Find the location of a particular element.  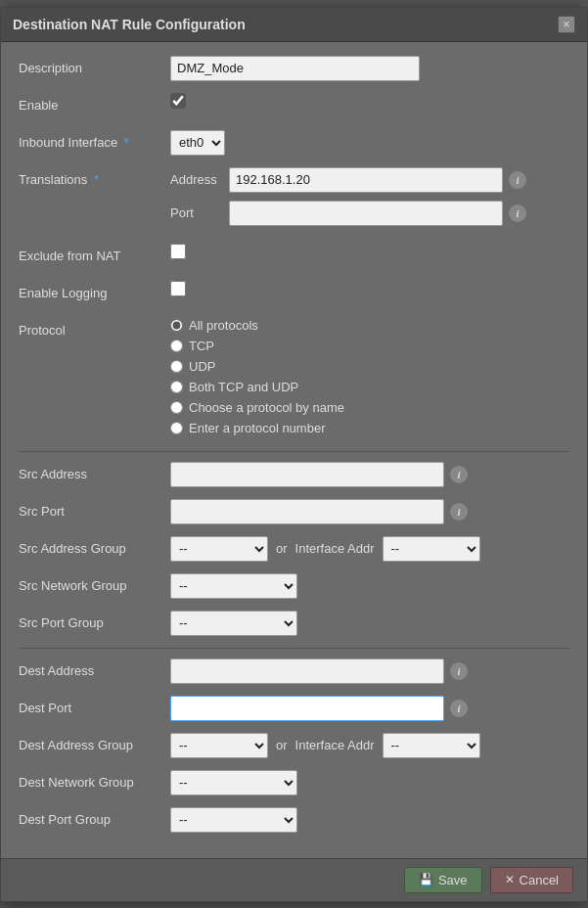

exclude-nat-label: Exclude from NAT is located at coordinates (94, 253).